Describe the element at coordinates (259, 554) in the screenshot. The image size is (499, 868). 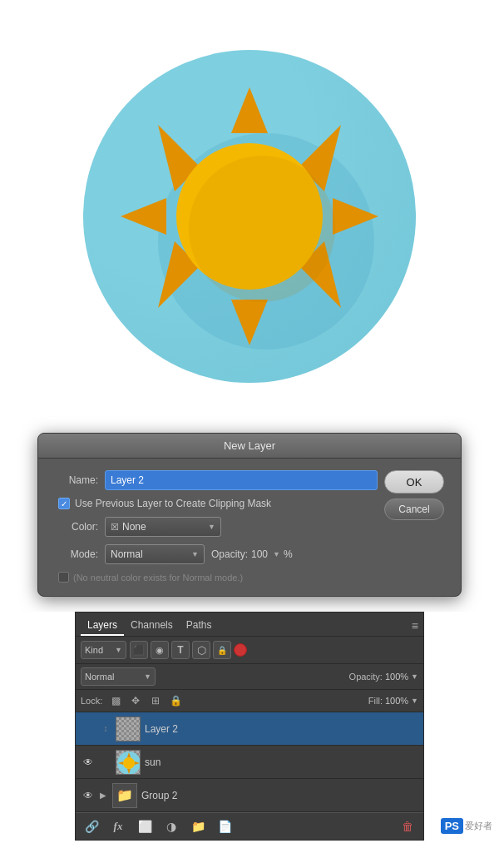
I see `opacity-value: 100` at that location.